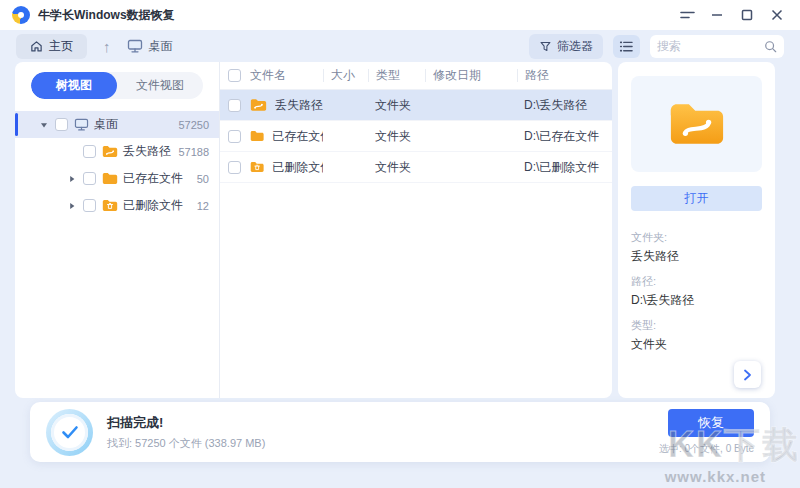 This screenshot has width=800, height=488. Describe the element at coordinates (696, 256) in the screenshot. I see `detail-value-folder: 丢失路径` at that location.